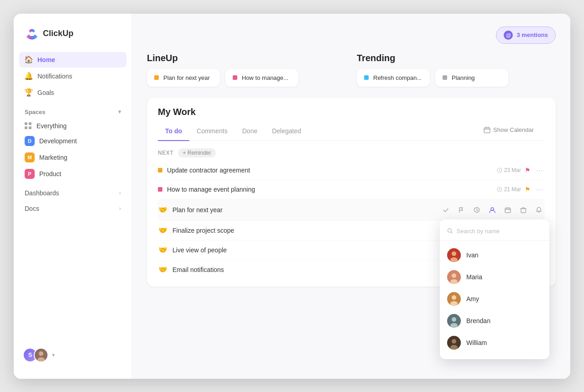 This screenshot has height=392, width=584. What do you see at coordinates (539, 171) in the screenshot?
I see `task-more-1: ···` at bounding box center [539, 171].